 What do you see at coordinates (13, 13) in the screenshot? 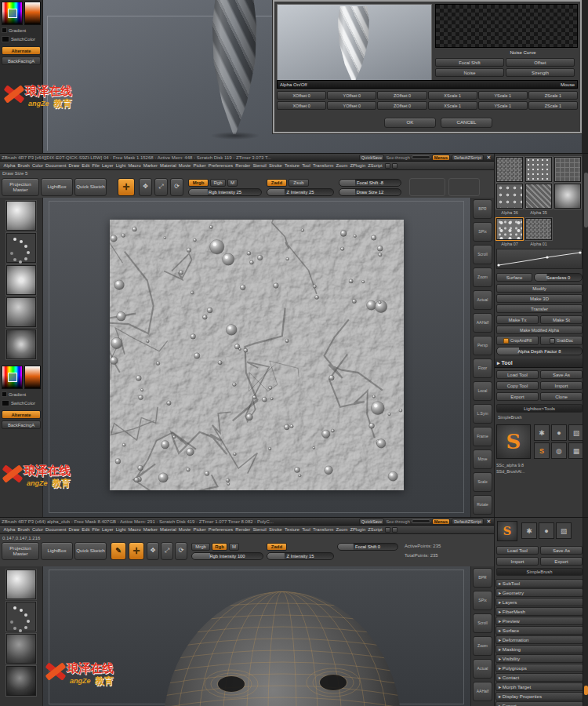
I see `color-picker-main` at bounding box center [13, 13].